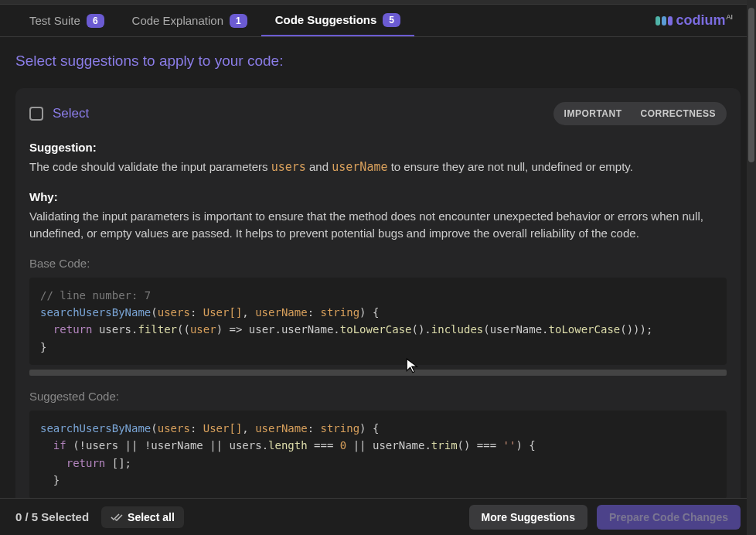 This screenshot has width=756, height=535. I want to click on tab-badge: 1, so click(238, 21).